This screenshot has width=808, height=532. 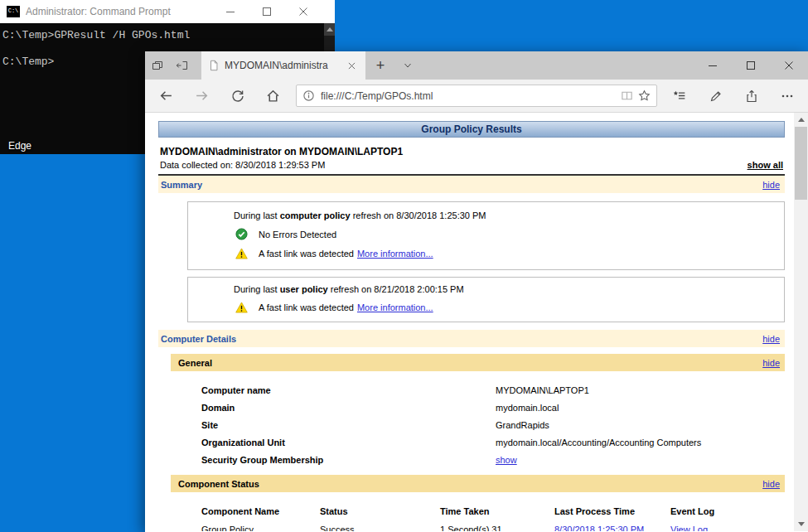 I want to click on last-process-time-link: 8/30/2018 1:25:30 PM, so click(x=599, y=528).